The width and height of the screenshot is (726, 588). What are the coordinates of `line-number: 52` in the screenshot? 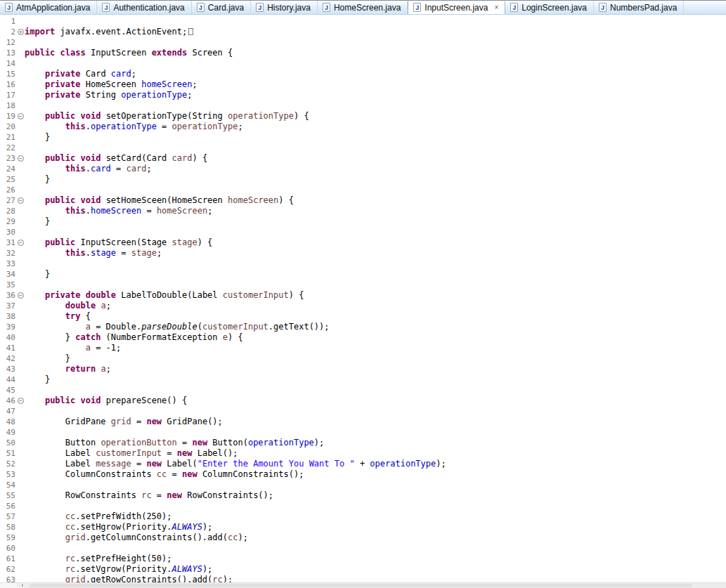 It's located at (8, 464).